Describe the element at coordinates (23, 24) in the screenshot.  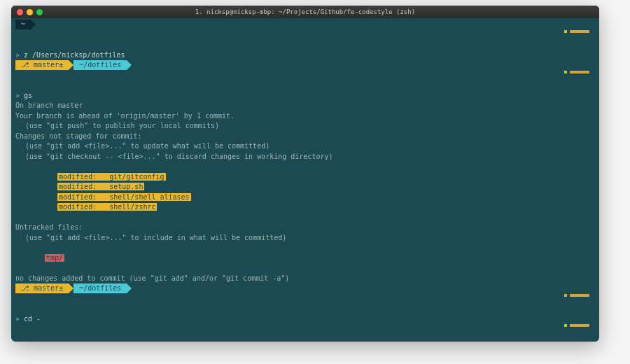
I see `prompt-segment-home: ~` at that location.